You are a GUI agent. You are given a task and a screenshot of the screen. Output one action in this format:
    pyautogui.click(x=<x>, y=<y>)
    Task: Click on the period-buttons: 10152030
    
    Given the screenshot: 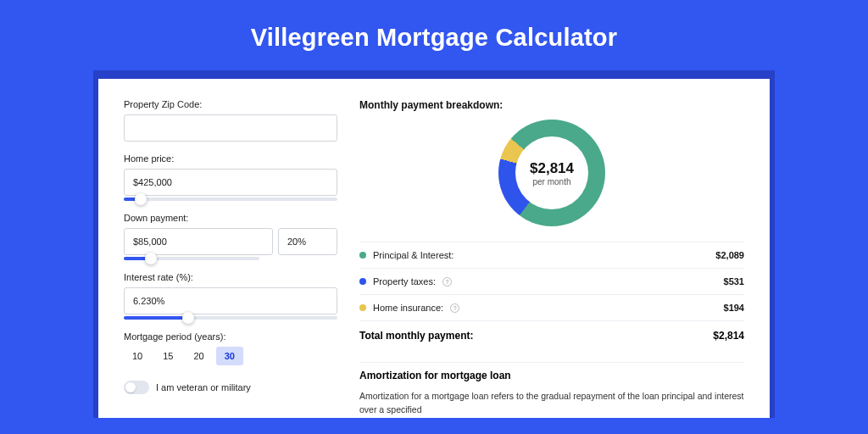 What is the action you would take?
    pyautogui.click(x=231, y=356)
    